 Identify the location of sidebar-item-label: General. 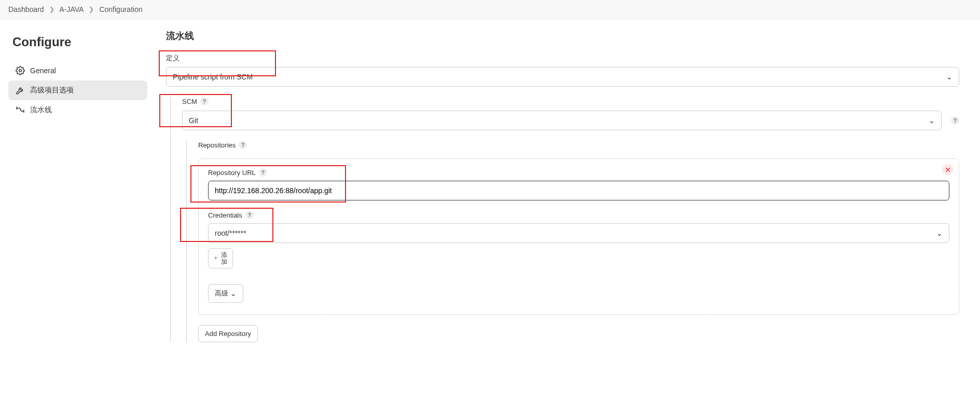
(43, 71).